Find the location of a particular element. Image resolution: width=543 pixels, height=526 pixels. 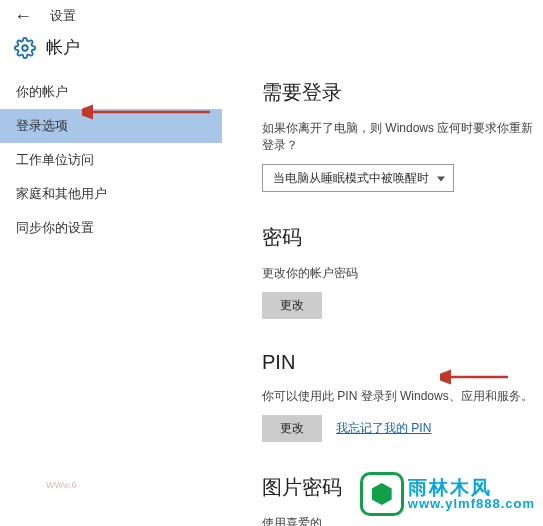

sidebar-item-sync: 同步你的设置 is located at coordinates (111, 228).